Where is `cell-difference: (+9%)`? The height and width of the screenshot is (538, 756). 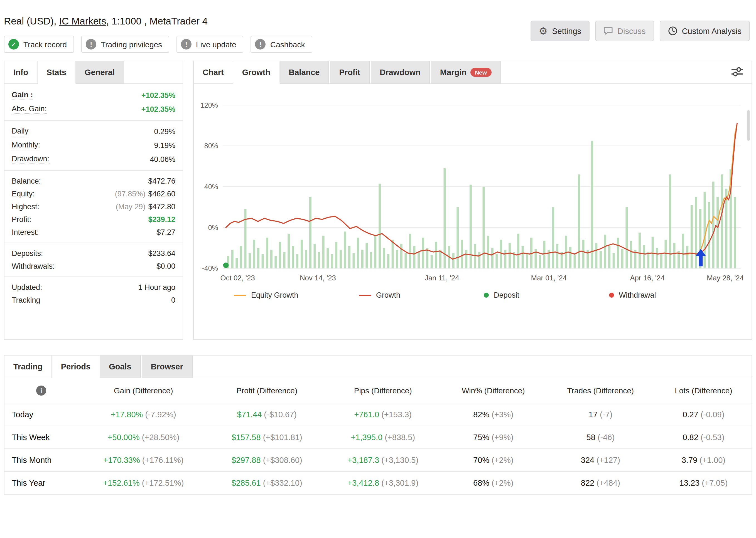 cell-difference: (+9%) is located at coordinates (502, 437).